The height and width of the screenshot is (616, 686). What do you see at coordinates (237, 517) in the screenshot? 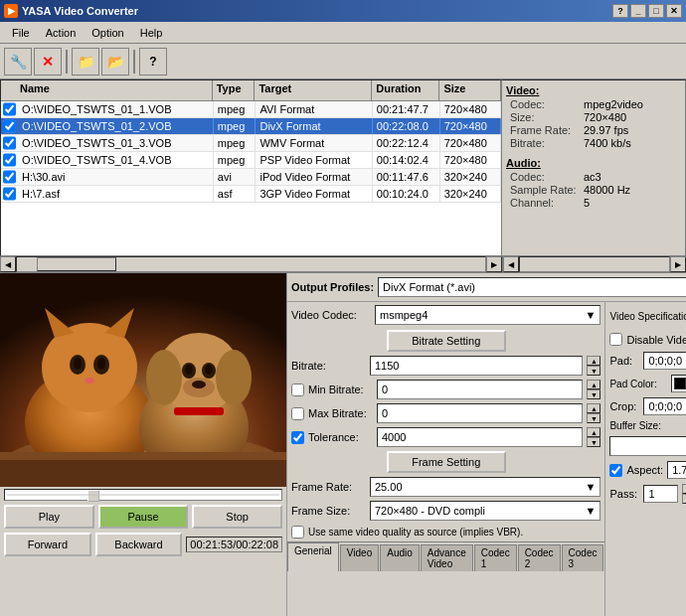
I see `stop-button: Stop` at bounding box center [237, 517].